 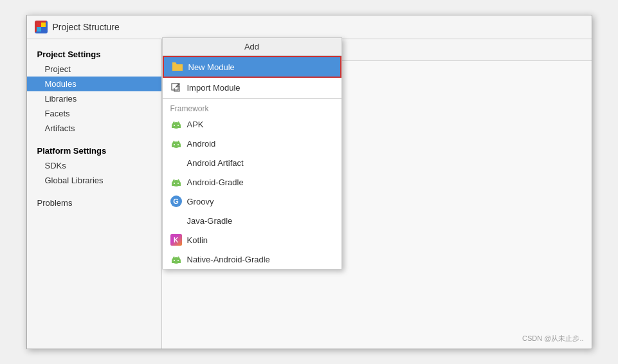 I want to click on dropdown-item-java-gradle: Java-Gradle, so click(x=252, y=221).